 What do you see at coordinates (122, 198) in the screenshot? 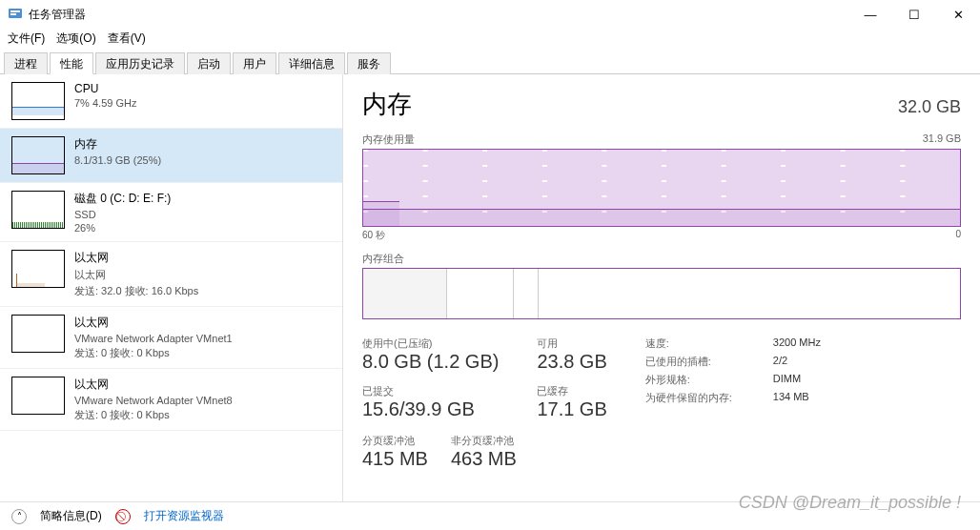
I see `sidebar-item-label: 磁盘 0 (C: D: E: F:)` at bounding box center [122, 198].